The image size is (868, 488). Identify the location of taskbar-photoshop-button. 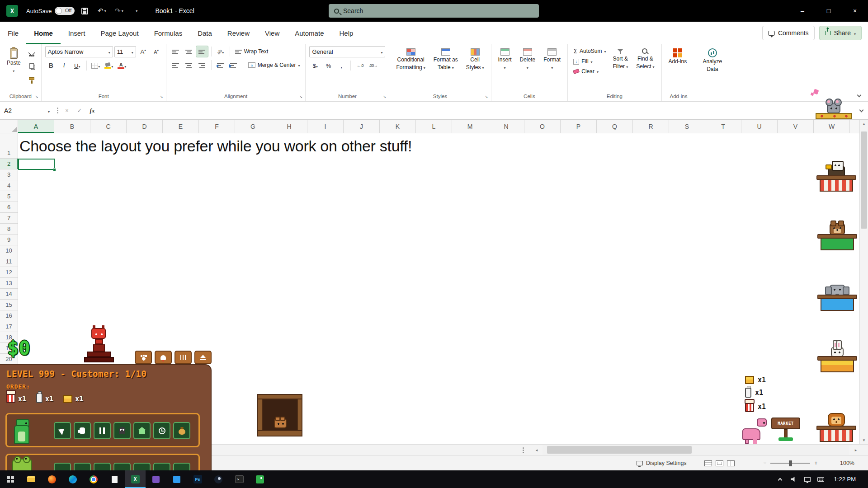
(198, 479).